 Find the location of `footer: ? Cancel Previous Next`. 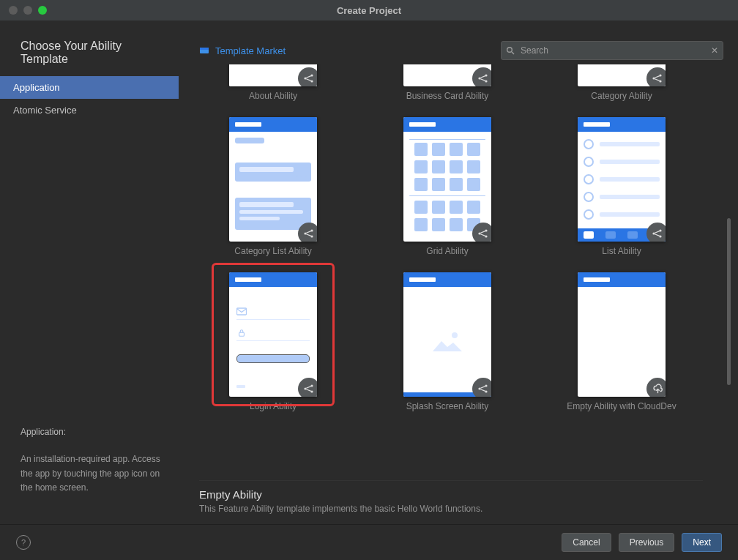

footer: ? Cancel Previous Next is located at coordinates (369, 542).